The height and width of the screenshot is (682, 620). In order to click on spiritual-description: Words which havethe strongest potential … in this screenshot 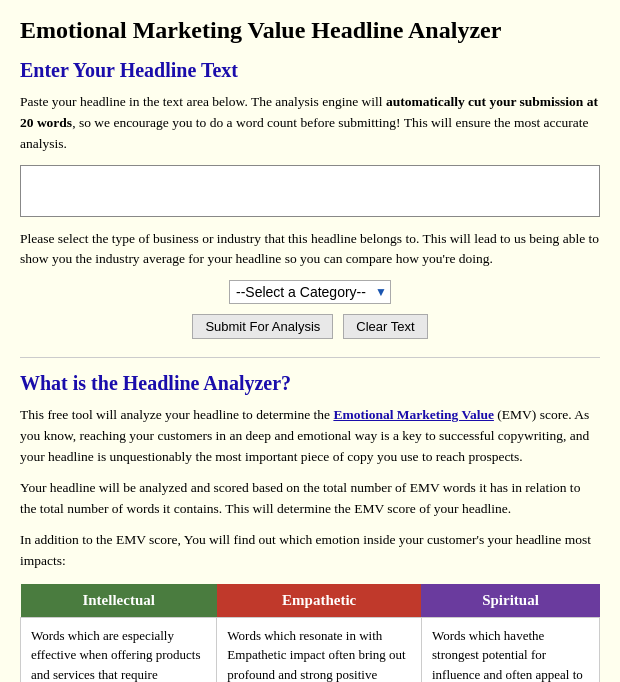, I will do `click(510, 650)`.